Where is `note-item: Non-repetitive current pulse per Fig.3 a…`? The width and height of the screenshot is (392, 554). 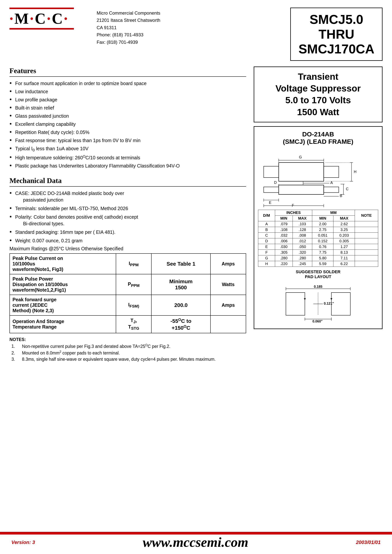
note-item: Non-repetitive current pulse per Fig.3 a… is located at coordinates (131, 346).